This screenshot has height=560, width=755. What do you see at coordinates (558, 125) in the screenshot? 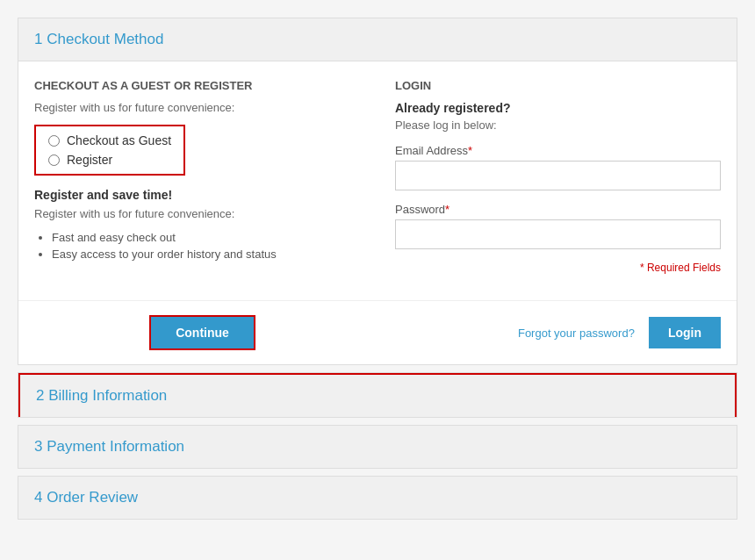
I see `please-log-text: Please log in below:` at bounding box center [558, 125].